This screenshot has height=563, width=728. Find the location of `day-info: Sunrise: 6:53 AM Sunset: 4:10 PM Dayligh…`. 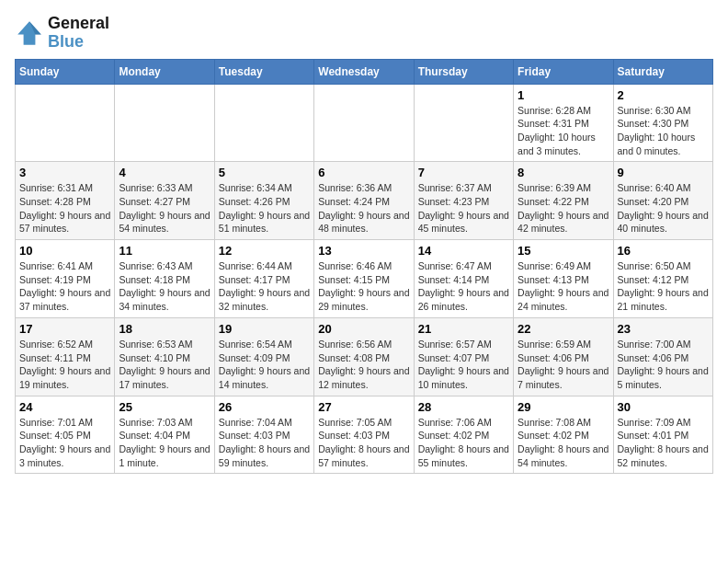

day-info: Sunrise: 6:53 AM Sunset: 4:10 PM Dayligh… is located at coordinates (164, 364).